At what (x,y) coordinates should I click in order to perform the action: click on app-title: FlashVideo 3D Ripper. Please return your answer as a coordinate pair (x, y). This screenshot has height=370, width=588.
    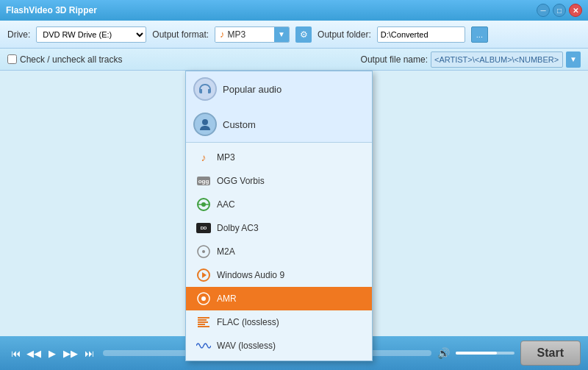
    Looking at the image, I should click on (51, 10).